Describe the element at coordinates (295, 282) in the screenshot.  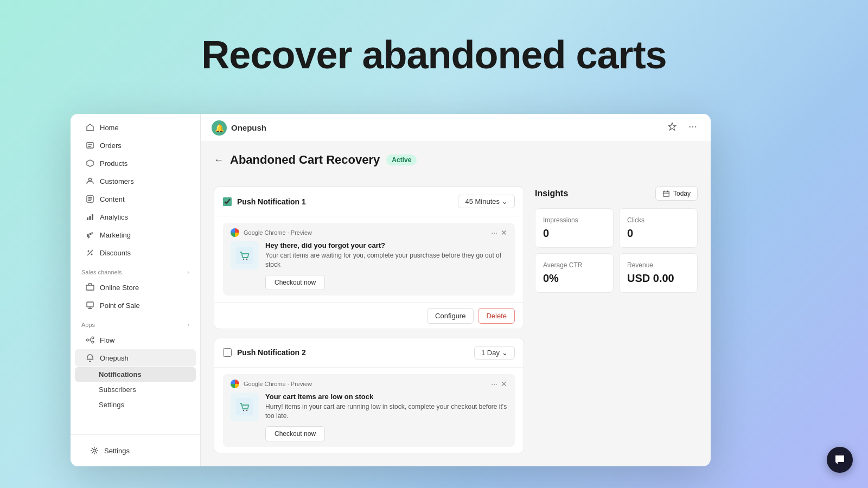
I see `checkout-btn-1: Checkout now` at that location.